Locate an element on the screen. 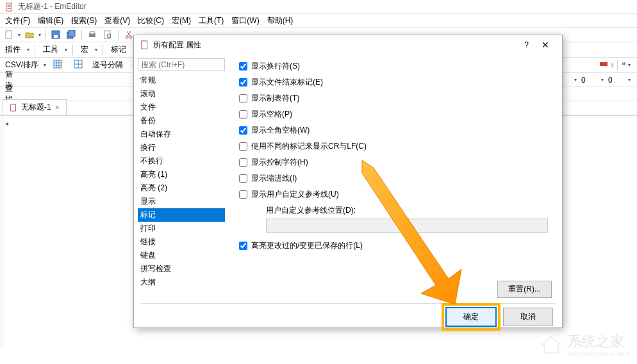 This screenshot has height=364, width=637. category-list: 常规滚动文件备份自动保存换行不换行高亮 (1)高亮 (2)显示标记打印链接键盘拼… is located at coordinates (181, 181).